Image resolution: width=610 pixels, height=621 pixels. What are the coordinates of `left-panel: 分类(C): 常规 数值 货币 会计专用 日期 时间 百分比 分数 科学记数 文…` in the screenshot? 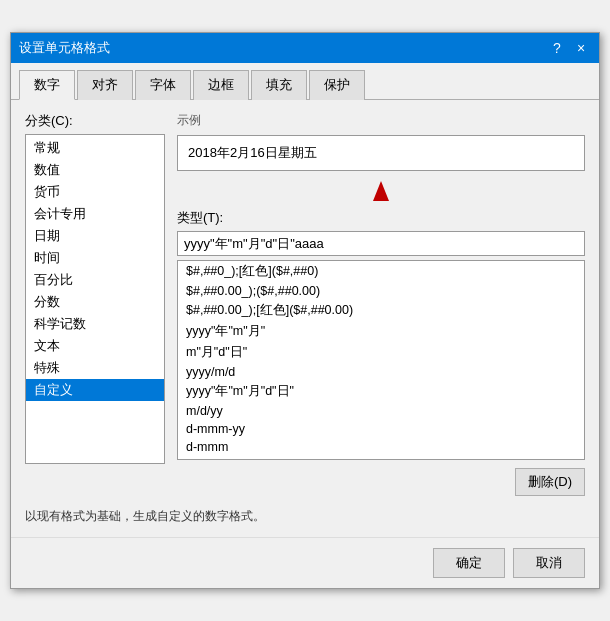 It's located at (95, 307).